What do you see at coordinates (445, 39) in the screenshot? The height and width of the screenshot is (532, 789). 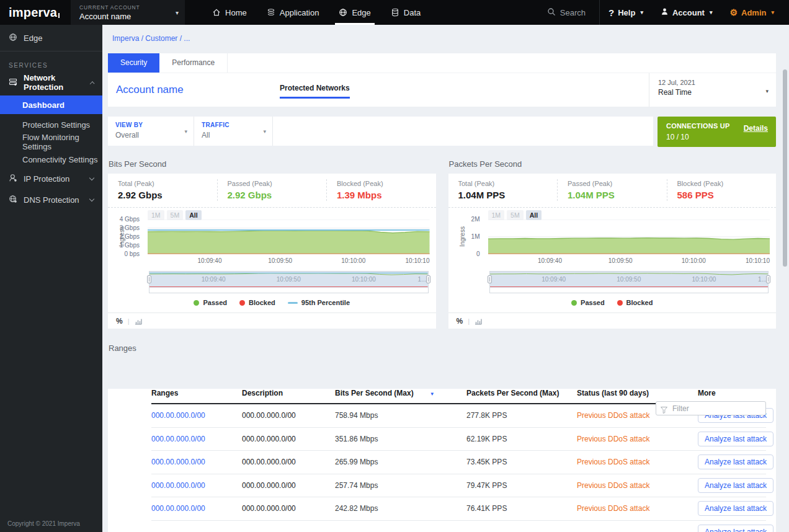 I see `breadcrumb: Imperva / Customer / ...` at bounding box center [445, 39].